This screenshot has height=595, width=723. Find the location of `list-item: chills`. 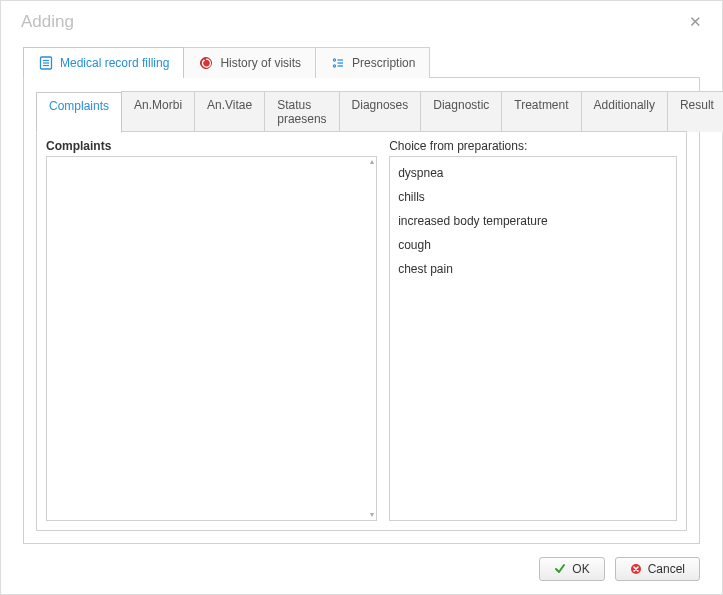

list-item: chills is located at coordinates (533, 197).